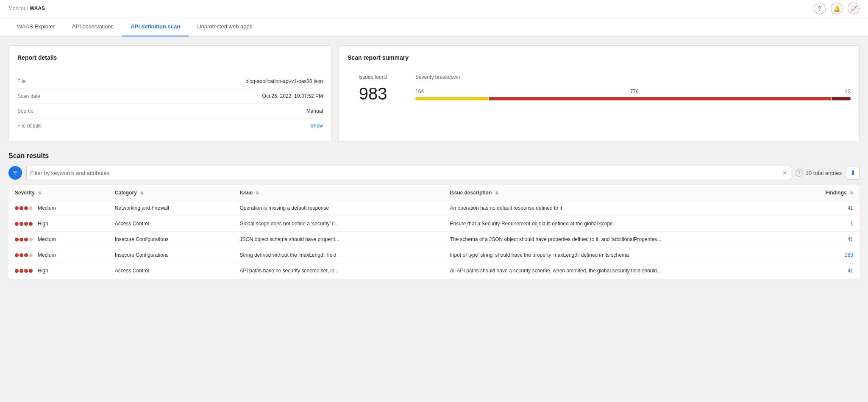  Describe the element at coordinates (434, 255) in the screenshot. I see `table-row: MediumInsecure ConfigurationsString defi…` at that location.